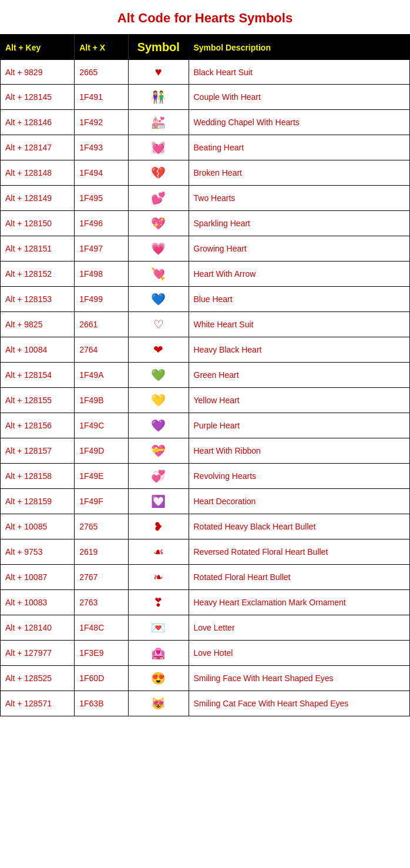 The width and height of the screenshot is (410, 868). I want to click on cell-symbol: ♡, so click(159, 324).